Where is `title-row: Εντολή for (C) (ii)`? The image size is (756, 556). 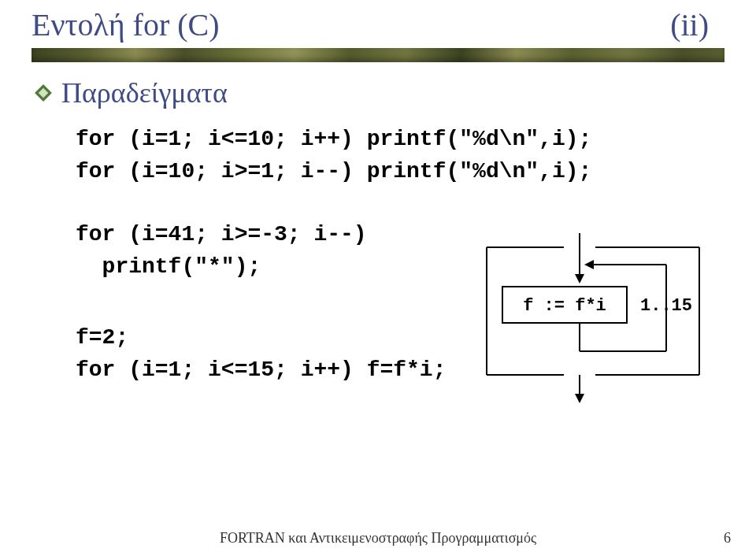 title-row: Εντολή for (C) (ii) is located at coordinates (378, 25).